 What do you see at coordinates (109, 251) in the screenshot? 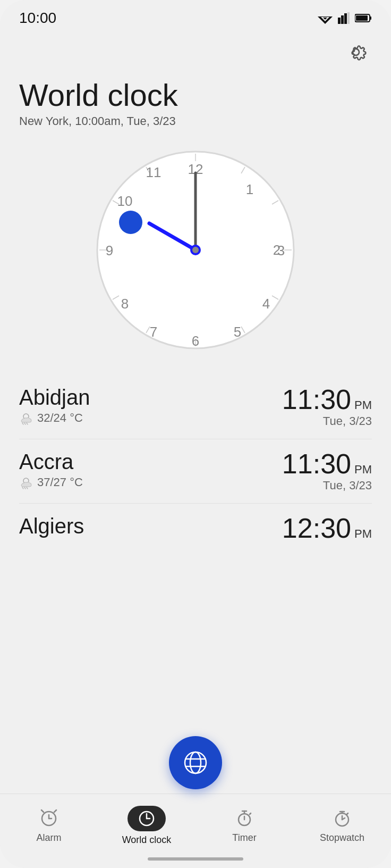
I see `svg-text: 9` at bounding box center [109, 251].